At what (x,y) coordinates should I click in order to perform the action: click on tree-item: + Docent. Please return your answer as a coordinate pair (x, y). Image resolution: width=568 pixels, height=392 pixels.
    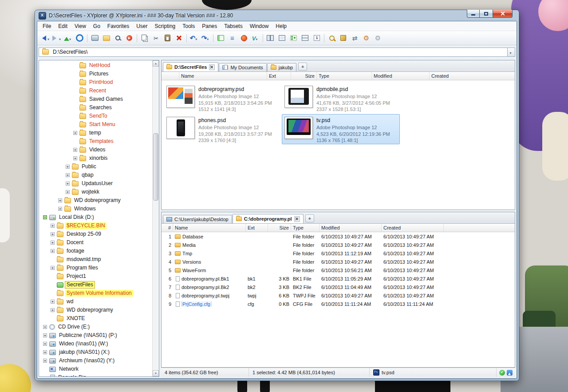
    Looking at the image, I should click on (96, 242).